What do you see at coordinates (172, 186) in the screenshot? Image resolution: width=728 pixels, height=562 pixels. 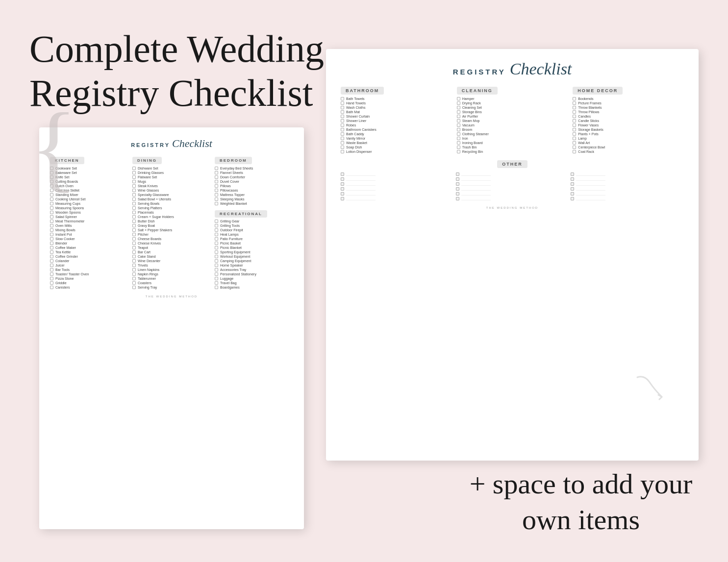 I see `list-item: Steak Knives` at bounding box center [172, 186].